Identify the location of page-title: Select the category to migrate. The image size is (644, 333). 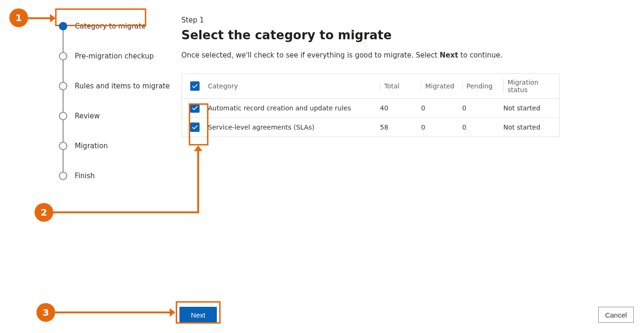
(375, 35).